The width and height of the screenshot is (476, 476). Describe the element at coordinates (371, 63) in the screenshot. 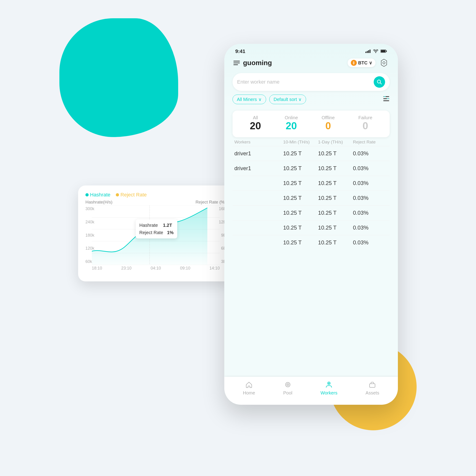

I see `currency-chevron: ∨` at that location.